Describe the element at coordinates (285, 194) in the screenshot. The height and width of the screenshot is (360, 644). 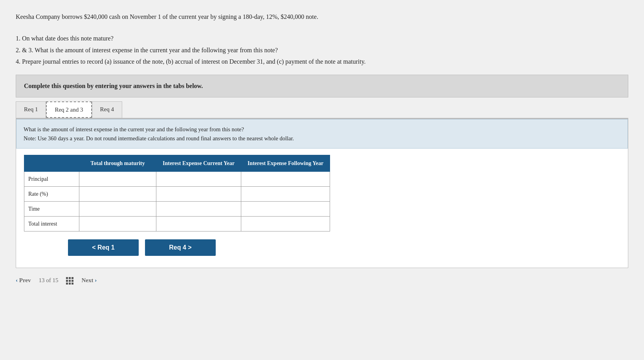
I see `cell-rate-following` at that location.